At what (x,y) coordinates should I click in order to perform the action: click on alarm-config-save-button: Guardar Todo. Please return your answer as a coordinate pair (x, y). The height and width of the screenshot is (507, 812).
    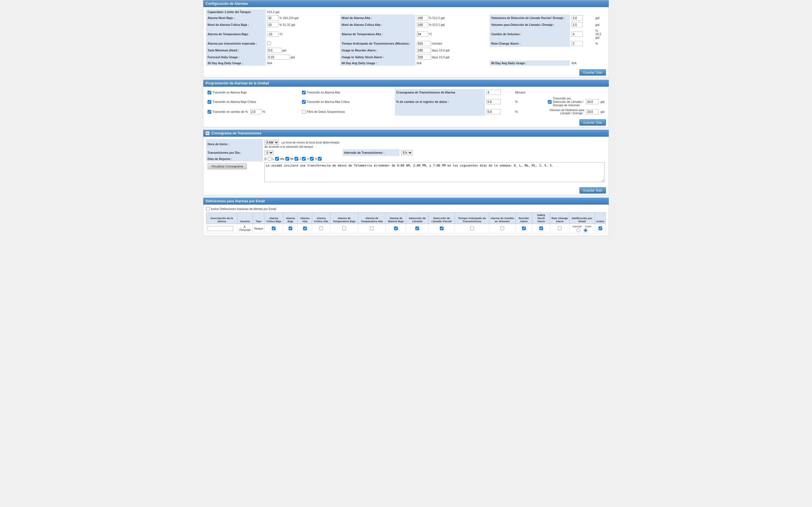
    Looking at the image, I should click on (593, 72).